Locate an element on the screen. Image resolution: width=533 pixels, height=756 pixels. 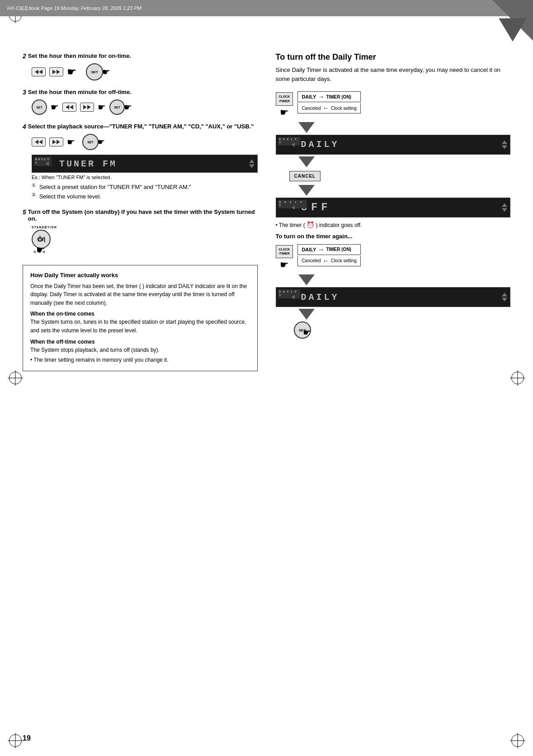
step-4-header: 4 Select the playback source—"TUNER FM,"… is located at coordinates (140, 127).